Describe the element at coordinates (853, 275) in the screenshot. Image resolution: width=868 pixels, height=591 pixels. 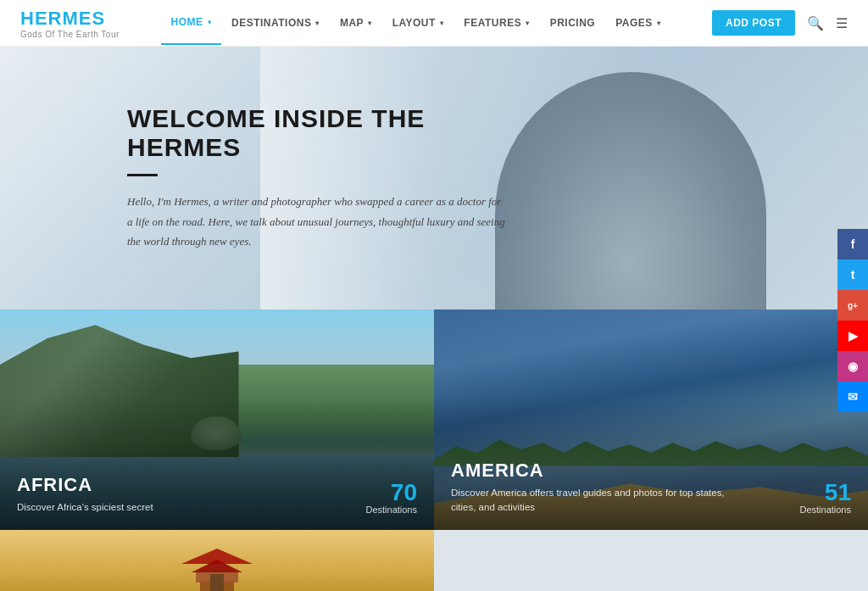
I see `twitter-button: t` at that location.